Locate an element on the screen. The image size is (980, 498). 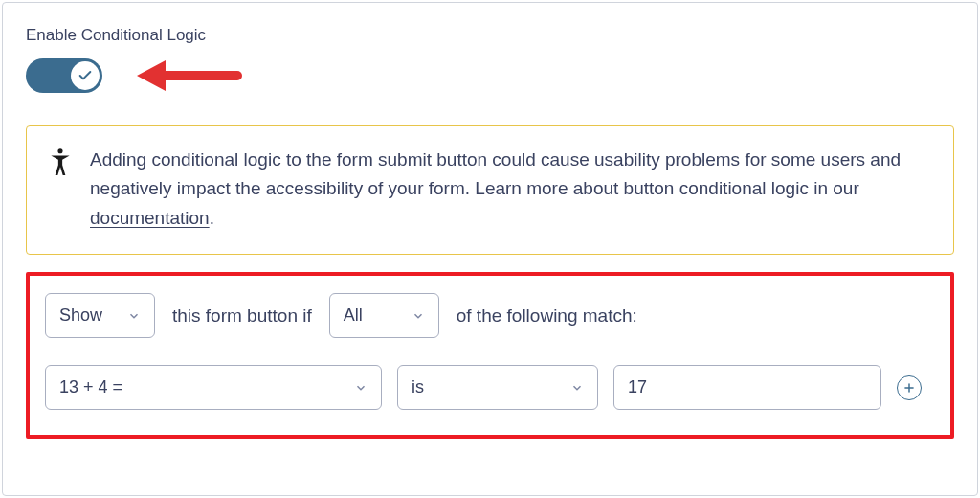
rule-text-1: this form button if is located at coordinates (242, 316).